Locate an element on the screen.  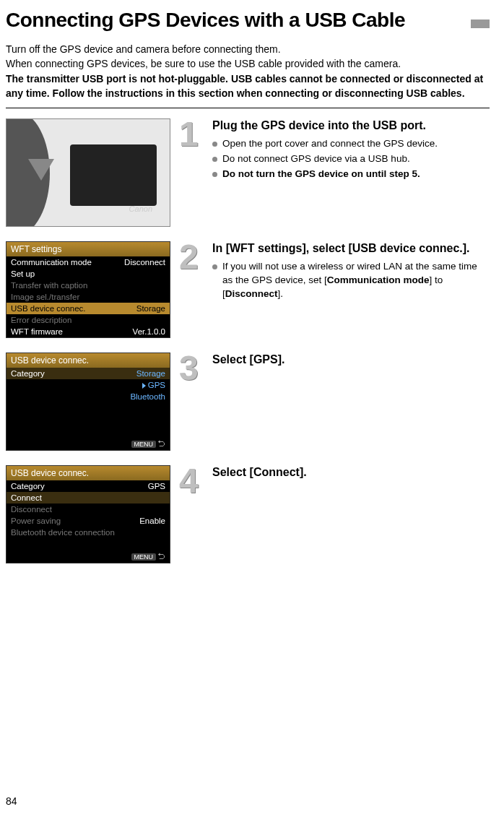
intro-text: Turn off the GPS device and camera befor… is located at coordinates (248, 71).